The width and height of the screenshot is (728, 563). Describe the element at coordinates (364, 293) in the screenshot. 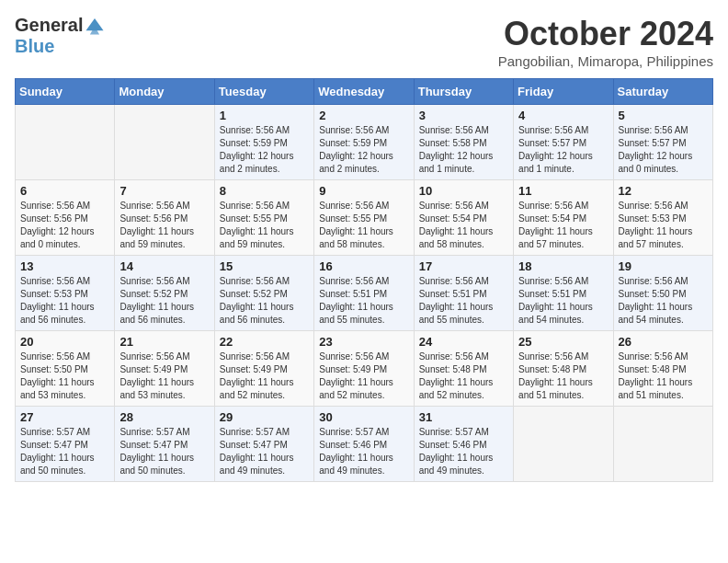

I see `calendar-cell: 16Sunrise: 5:56 AM Sunset: 5:51 PM Dayli…` at that location.